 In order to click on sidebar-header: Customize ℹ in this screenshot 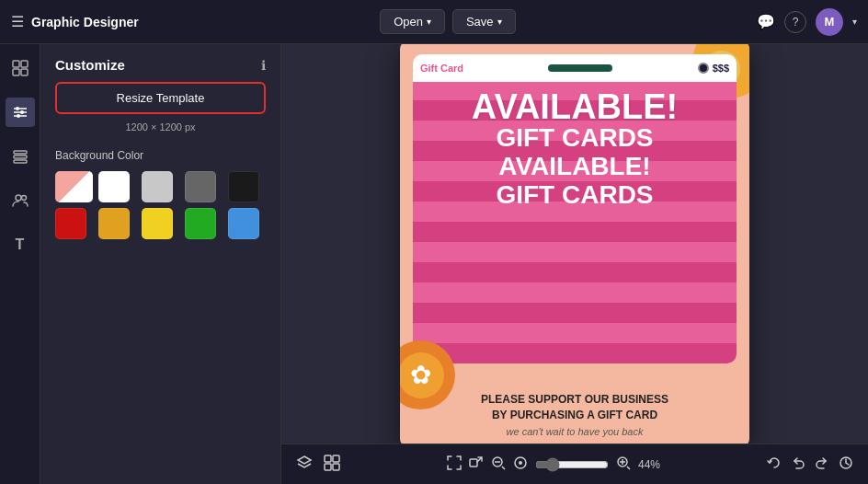, I will do `click(160, 63)`.